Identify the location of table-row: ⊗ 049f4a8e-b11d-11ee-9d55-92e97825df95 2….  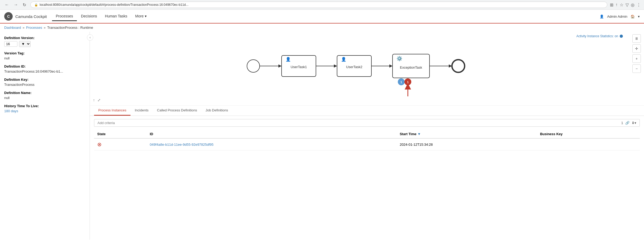
(367, 144).